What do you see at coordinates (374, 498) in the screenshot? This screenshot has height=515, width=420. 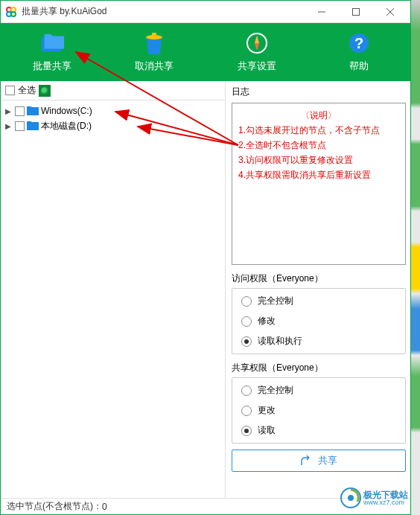 I see `watermark: 极光下载站 www.xz7.com` at bounding box center [374, 498].